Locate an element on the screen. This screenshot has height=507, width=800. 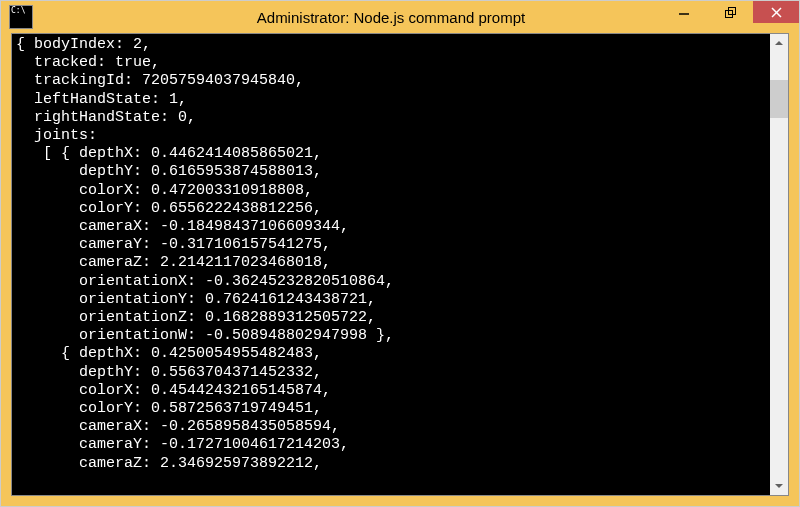
scrollbar is located at coordinates (779, 264).